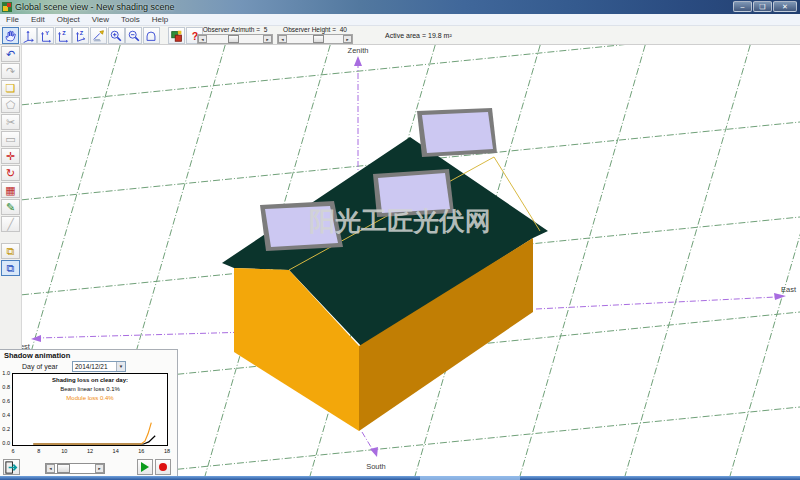 The image size is (800, 480). What do you see at coordinates (400, 478) in the screenshot?
I see `windows-taskbar` at bounding box center [400, 478].